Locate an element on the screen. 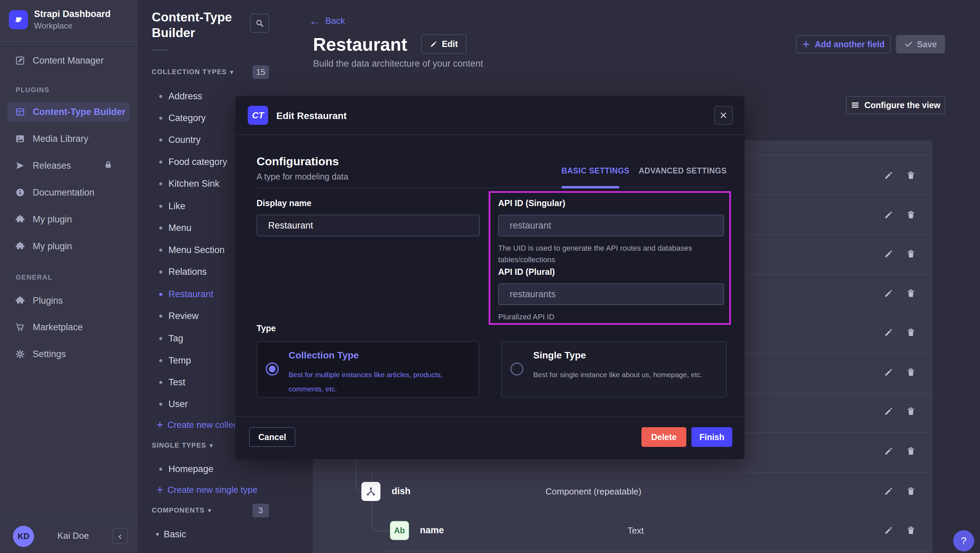 Image resolution: width=980 pixels, height=553 pixels. create-single-type-link: Create new single type is located at coordinates (207, 490).